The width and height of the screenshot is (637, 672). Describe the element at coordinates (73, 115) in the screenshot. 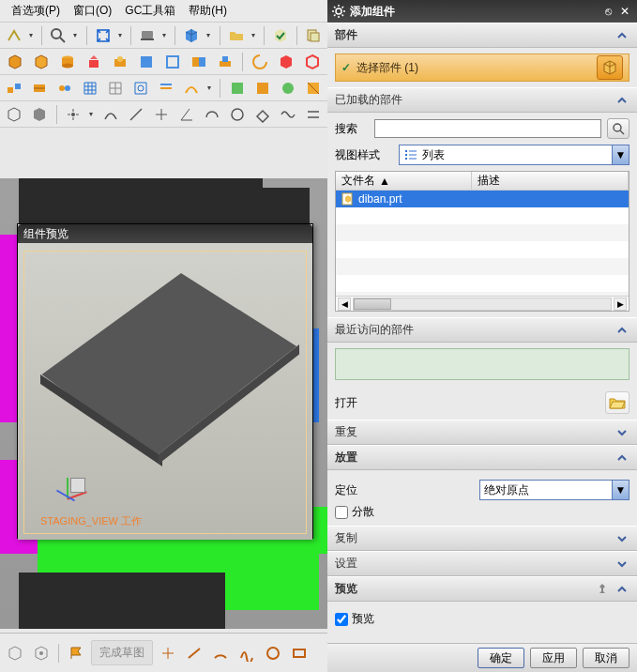

I see `point-sel-icon` at that location.